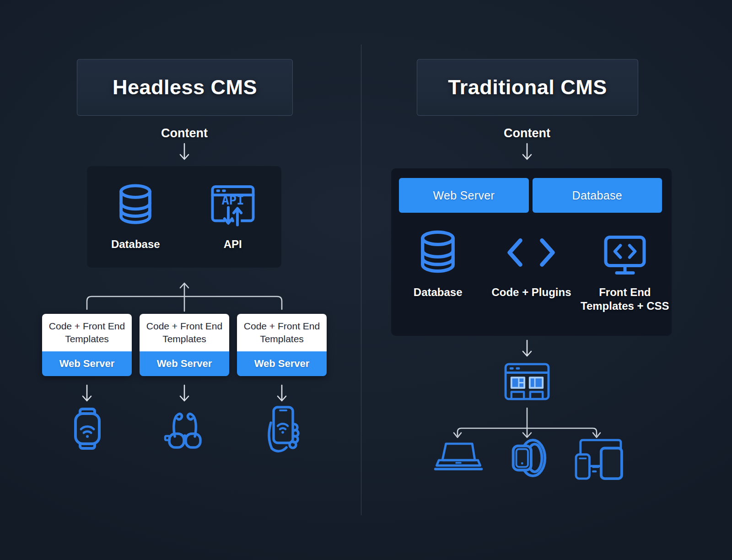  What do you see at coordinates (438, 292) in the screenshot?
I see `stack-database-label: Database` at bounding box center [438, 292].